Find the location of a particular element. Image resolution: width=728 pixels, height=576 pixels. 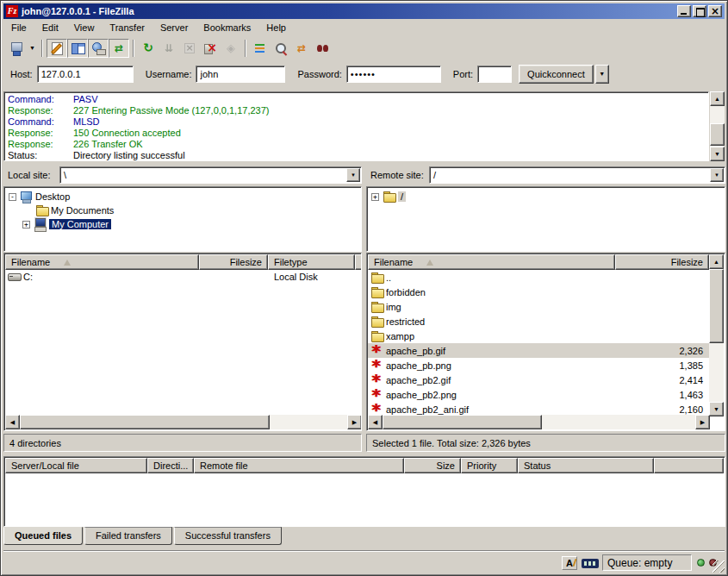

quickconnect-dropdown: ▼ is located at coordinates (602, 74).